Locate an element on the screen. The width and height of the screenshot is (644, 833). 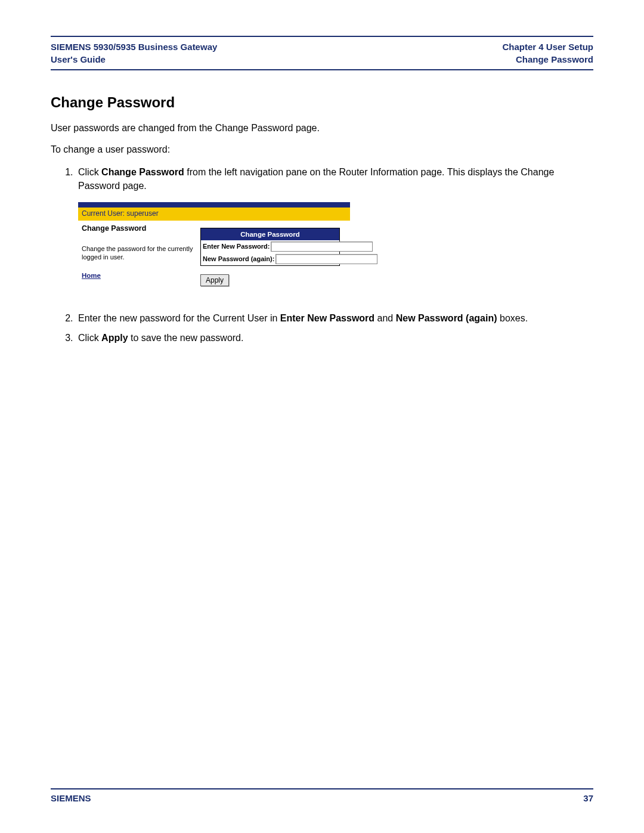
header-left: SIEMENS 5930/5935 Business Gateway User'… is located at coordinates (134, 53).